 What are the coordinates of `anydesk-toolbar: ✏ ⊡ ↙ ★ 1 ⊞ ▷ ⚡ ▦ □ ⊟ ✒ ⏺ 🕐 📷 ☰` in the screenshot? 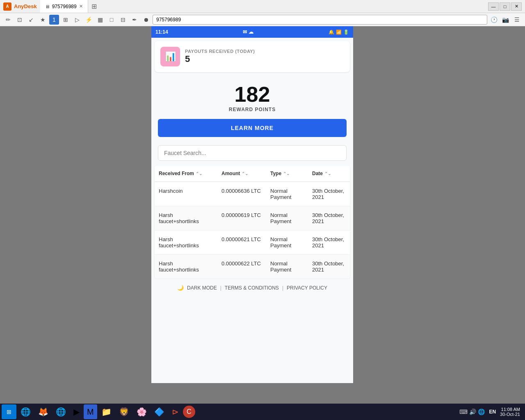 It's located at (262, 20).